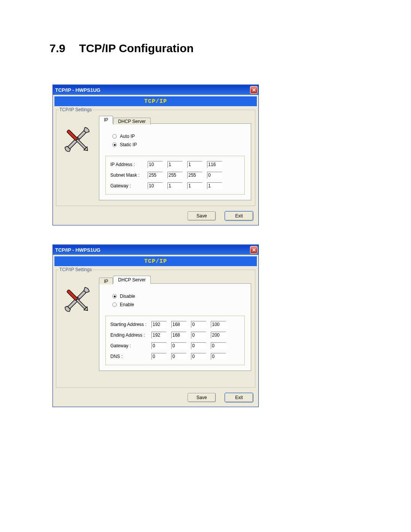  What do you see at coordinates (218, 356) in the screenshot?
I see `dns-octet-4: 0` at bounding box center [218, 356].